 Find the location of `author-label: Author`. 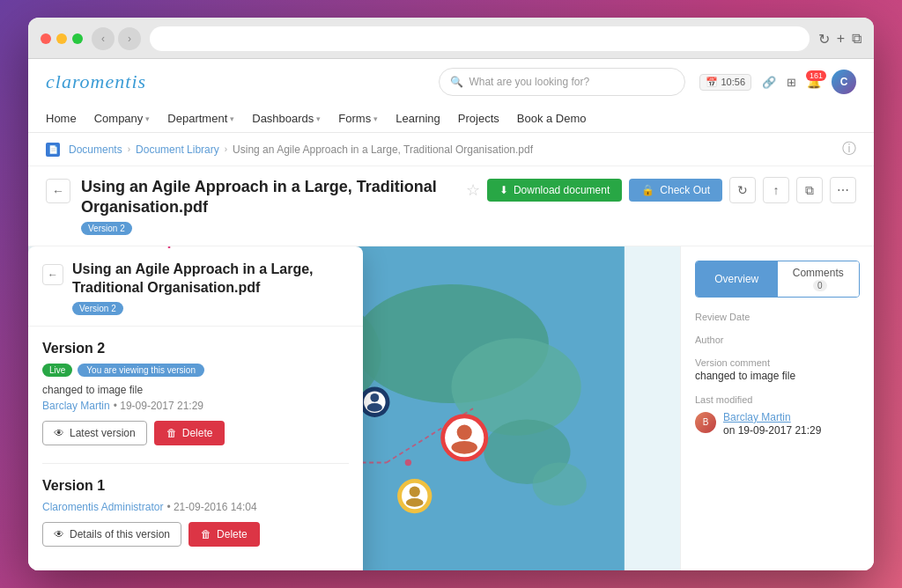

author-label: Author is located at coordinates (777, 340).